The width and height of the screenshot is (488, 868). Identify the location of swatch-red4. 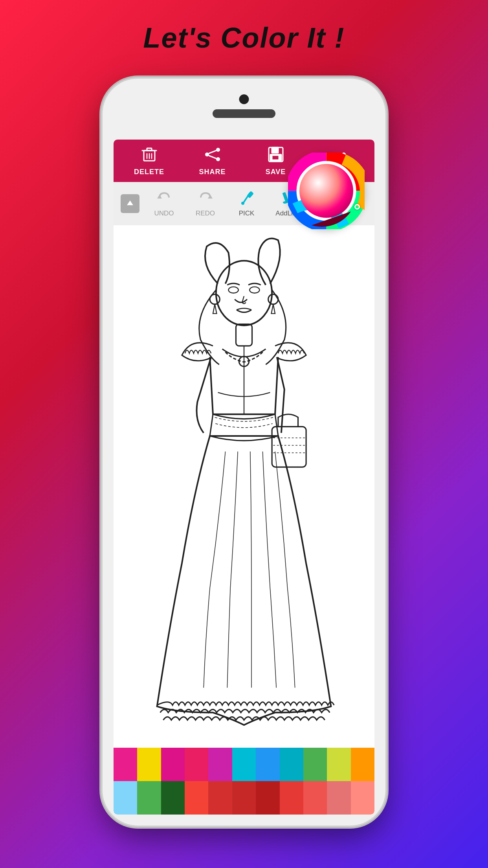
(268, 798).